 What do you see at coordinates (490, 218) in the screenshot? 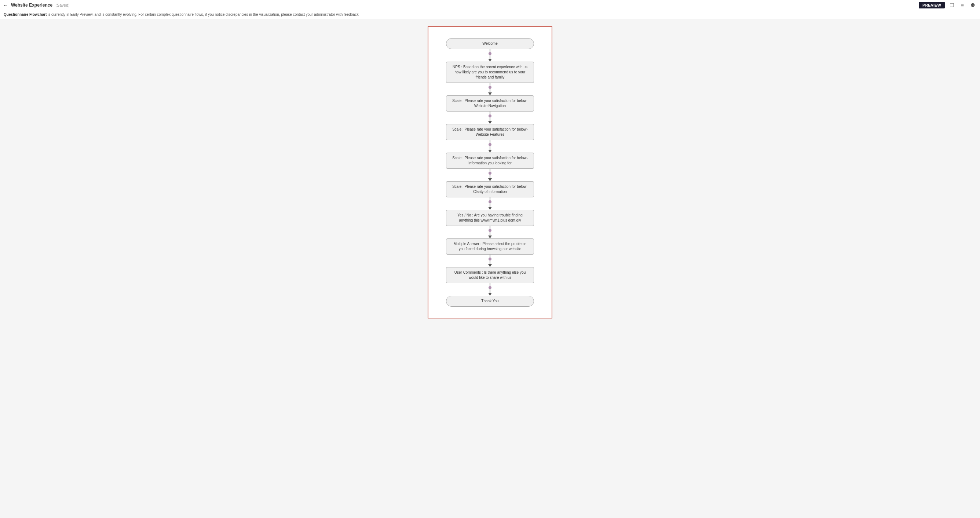
I see `node-yesno: Yes / No : Are you having trouble findin…` at bounding box center [490, 218].